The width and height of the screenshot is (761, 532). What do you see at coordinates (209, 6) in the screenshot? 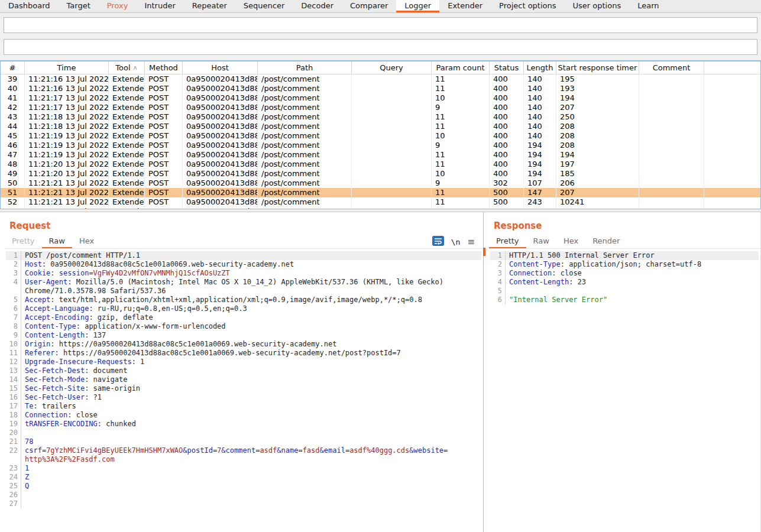
I see `menu-tab-repeater: Repeater` at bounding box center [209, 6].